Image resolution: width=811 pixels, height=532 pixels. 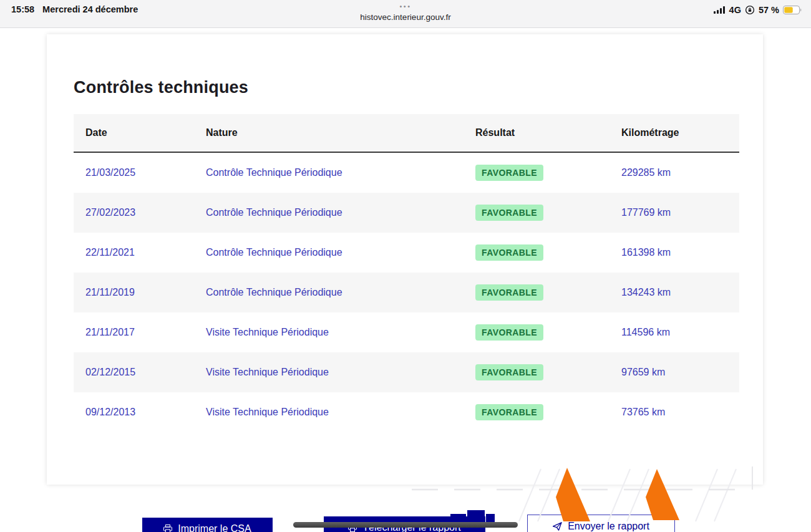 I want to click on inspection-date: 21/11/2019, so click(x=140, y=293).